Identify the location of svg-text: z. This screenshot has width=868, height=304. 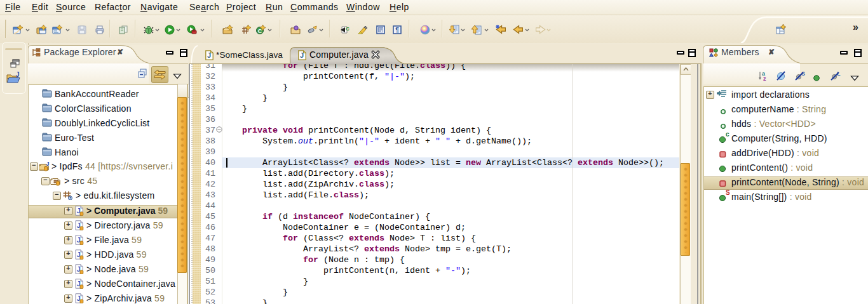
(765, 79).